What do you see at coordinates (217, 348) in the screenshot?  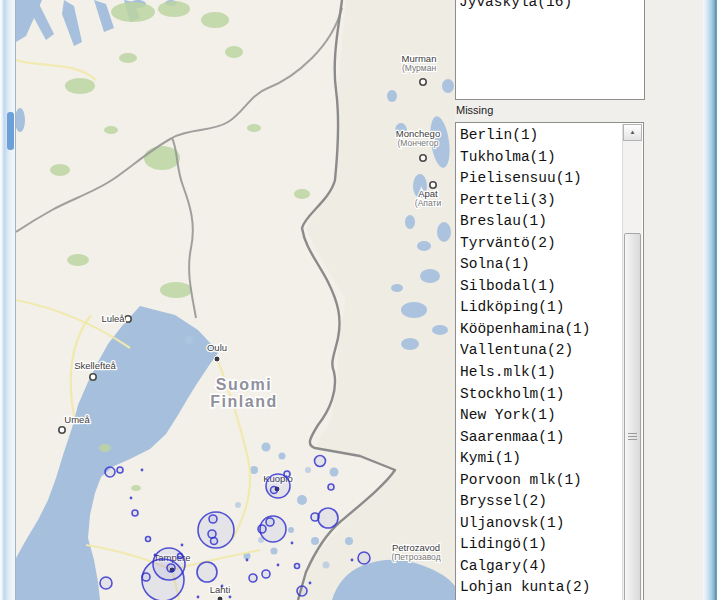 I see `city-label: Oulu` at bounding box center [217, 348].